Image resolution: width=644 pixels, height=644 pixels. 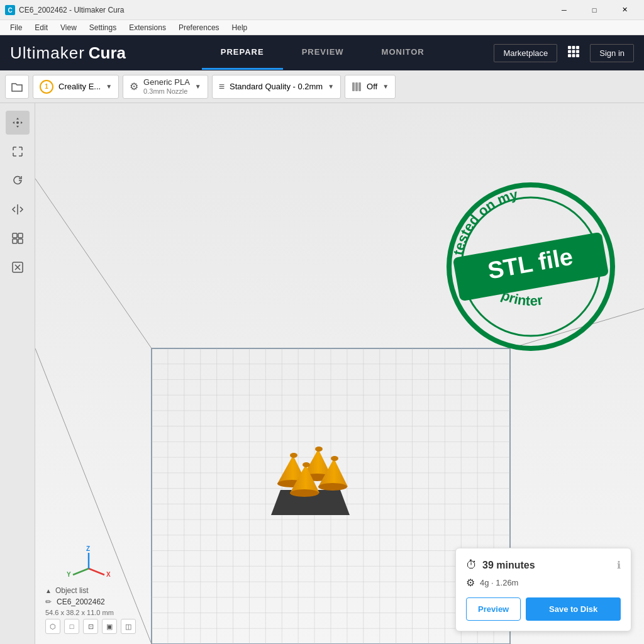 I want to click on material-name: Generic PLA, so click(x=167, y=82).